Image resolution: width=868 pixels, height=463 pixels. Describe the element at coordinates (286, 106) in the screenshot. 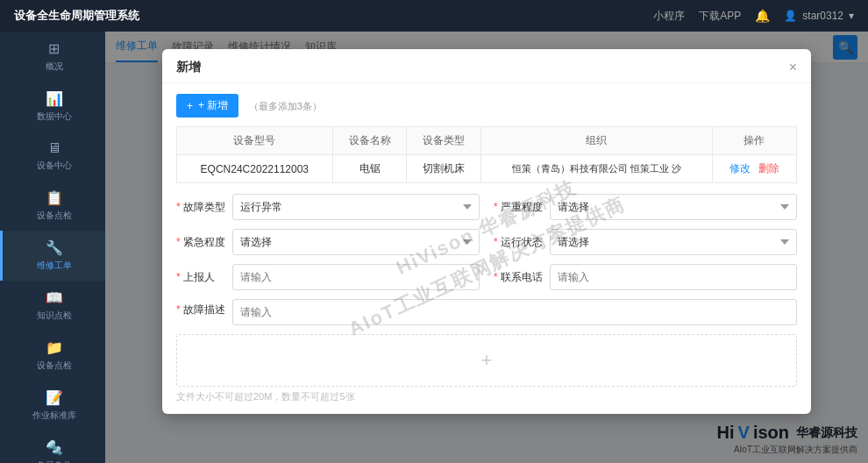

I see `add-hint: （最多添加3条）` at that location.